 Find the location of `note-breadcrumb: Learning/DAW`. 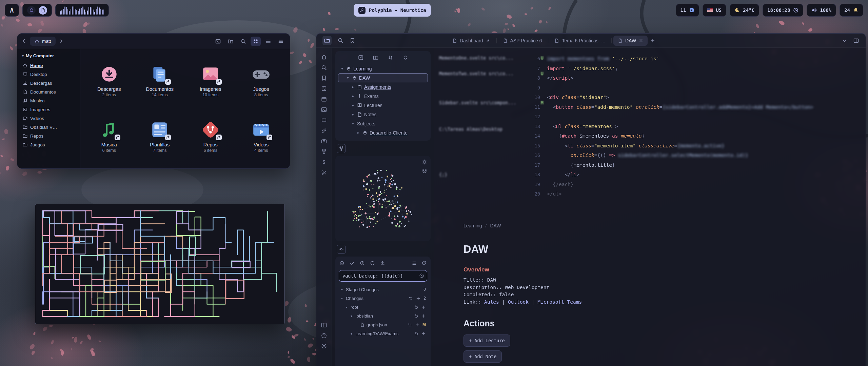

note-breadcrumb: Learning/DAW is located at coordinates (653, 226).